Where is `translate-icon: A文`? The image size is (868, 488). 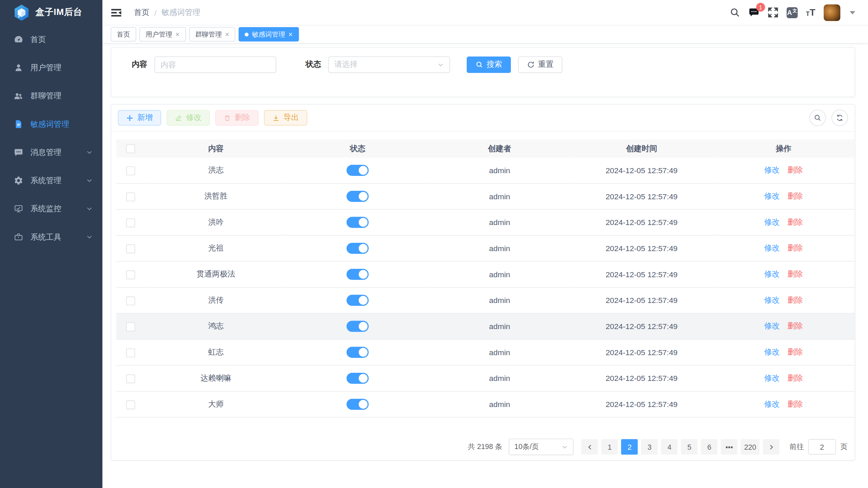 translate-icon: A文 is located at coordinates (792, 12).